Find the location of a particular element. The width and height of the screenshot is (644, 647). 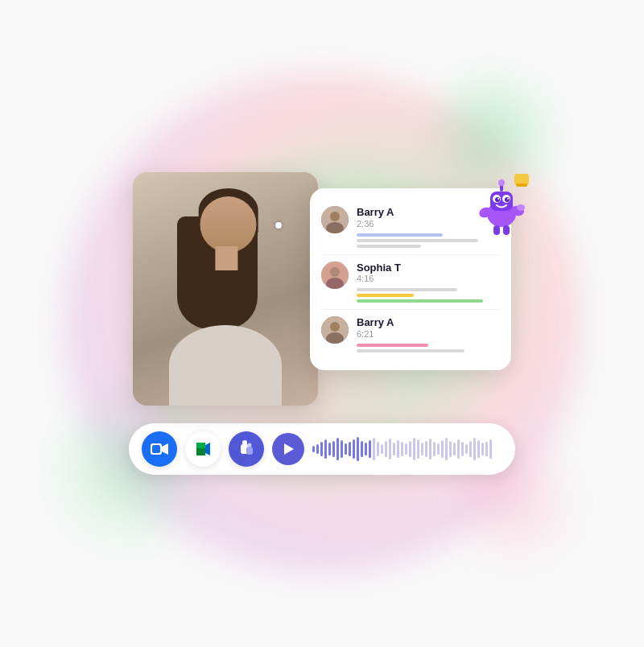

panel-name-sophia: Sophia T is located at coordinates (428, 268).